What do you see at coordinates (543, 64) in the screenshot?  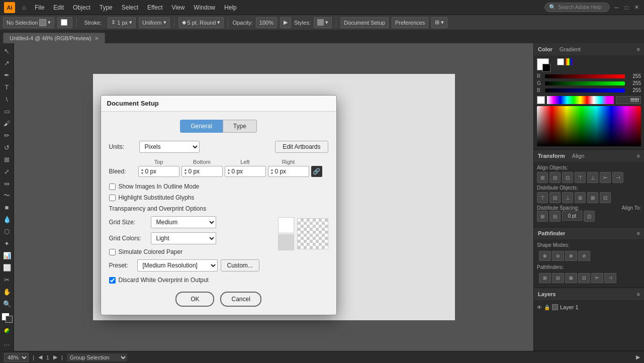 I see `fill-color-swatch` at bounding box center [543, 64].